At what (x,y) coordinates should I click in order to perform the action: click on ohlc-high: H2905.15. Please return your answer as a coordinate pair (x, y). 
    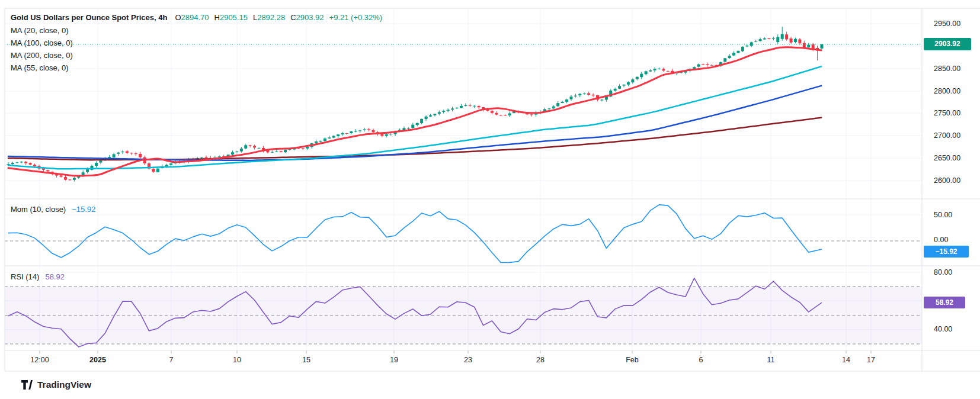
    Looking at the image, I should click on (231, 18).